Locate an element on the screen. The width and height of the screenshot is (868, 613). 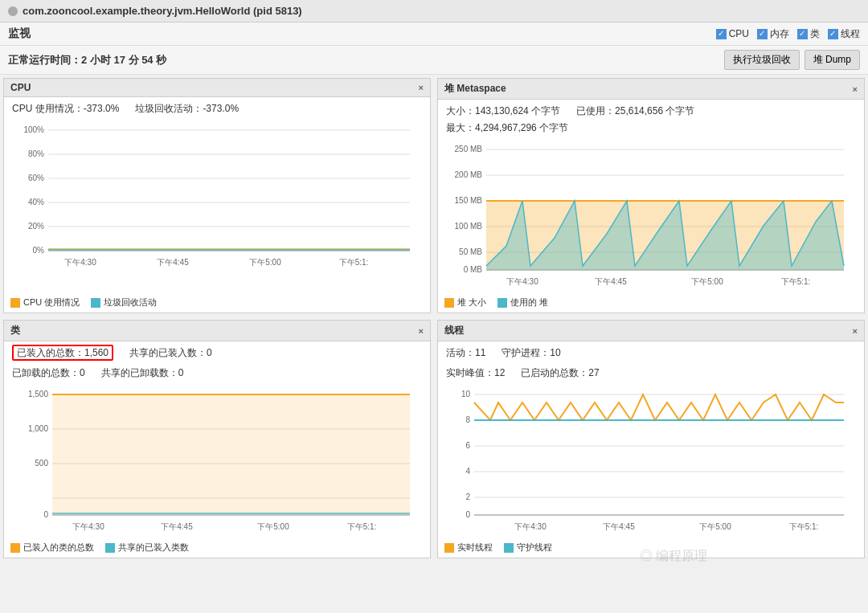
cb-memory-label: 内存 is located at coordinates (780, 34).